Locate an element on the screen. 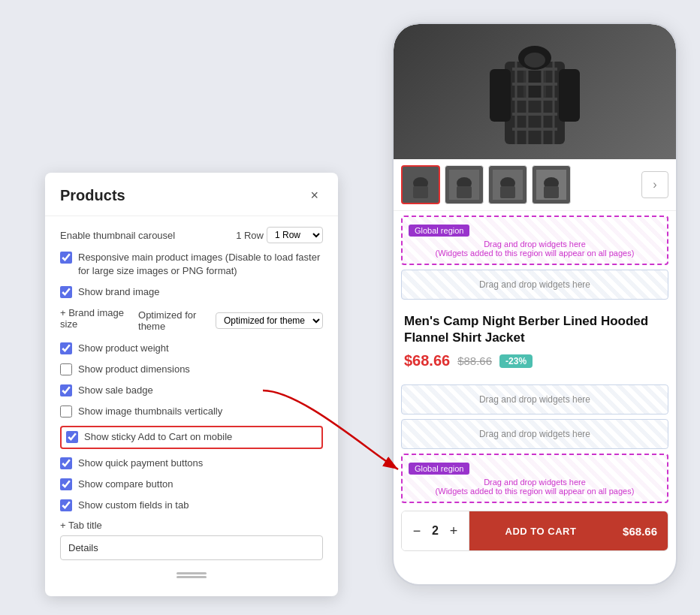 The width and height of the screenshot is (700, 615). brand-size-row: + Brand image size Optimized for theme O… is located at coordinates (192, 321).